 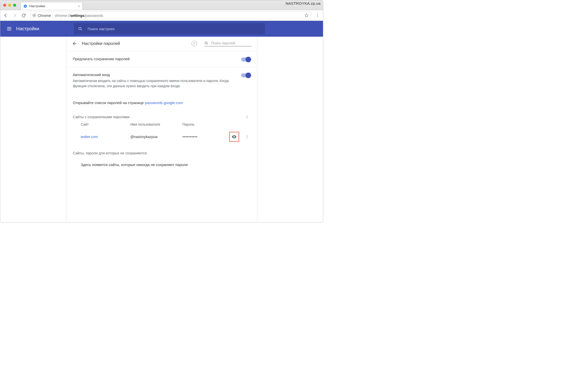 I want to click on auto-signin-title: Автоматический вход, so click(x=155, y=75).